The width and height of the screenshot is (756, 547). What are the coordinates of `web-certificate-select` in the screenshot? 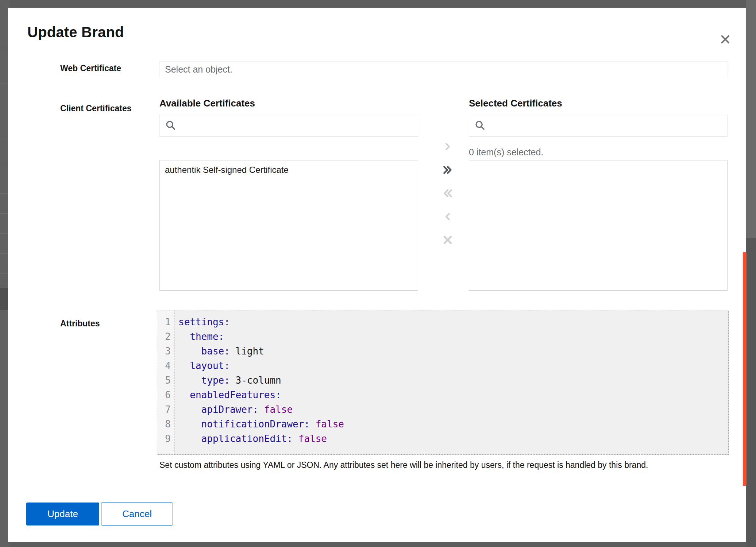 It's located at (444, 69).